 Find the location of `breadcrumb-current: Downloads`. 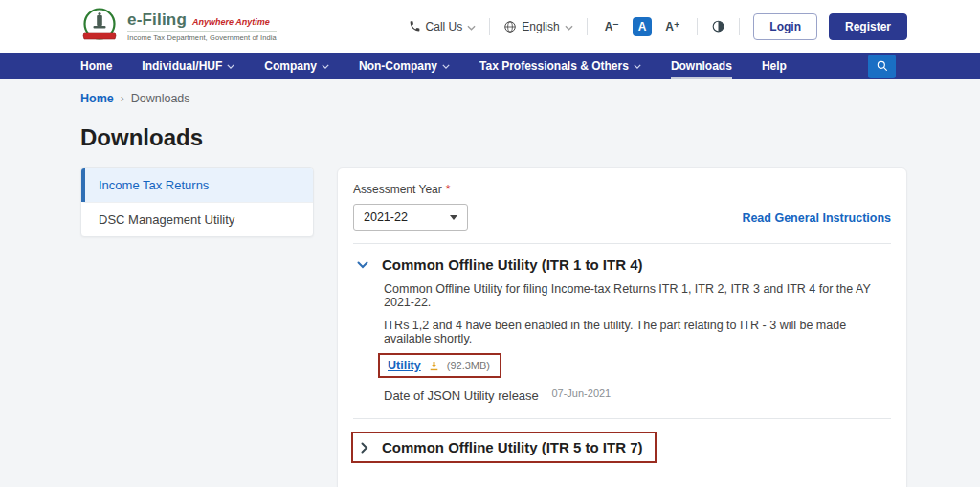

breadcrumb-current: Downloads is located at coordinates (161, 99).